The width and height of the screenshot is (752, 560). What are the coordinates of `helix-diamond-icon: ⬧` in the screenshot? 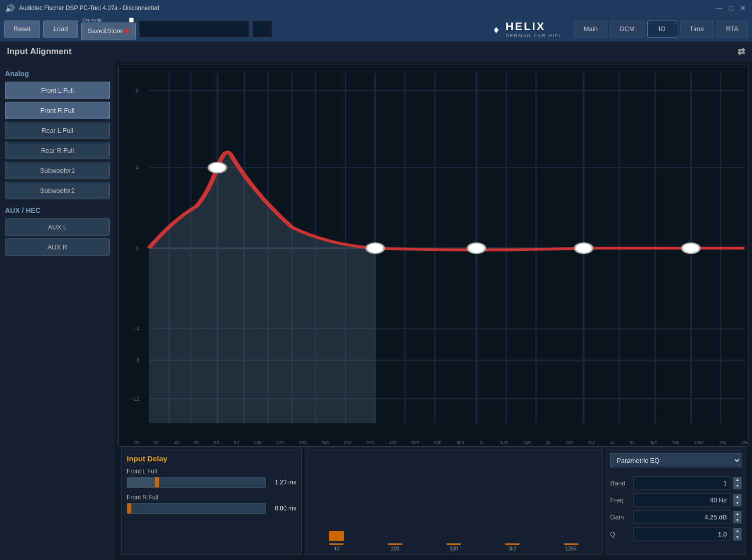 It's located at (496, 29).